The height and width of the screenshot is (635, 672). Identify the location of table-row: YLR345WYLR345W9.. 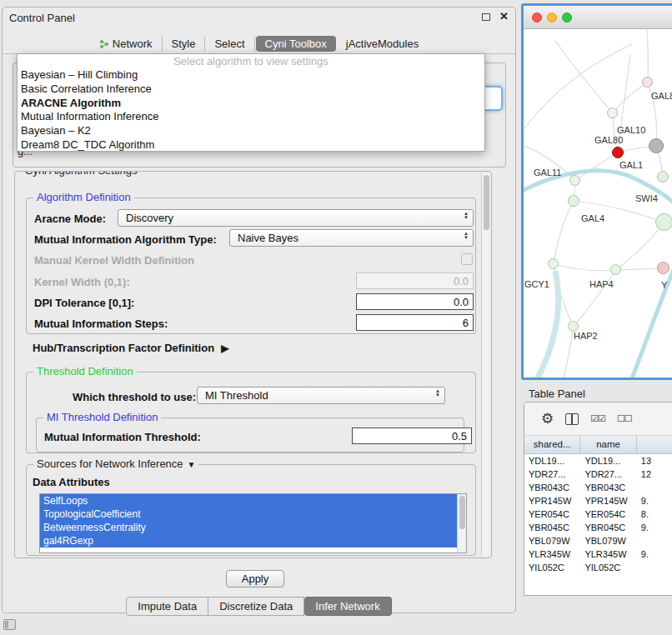
(599, 554).